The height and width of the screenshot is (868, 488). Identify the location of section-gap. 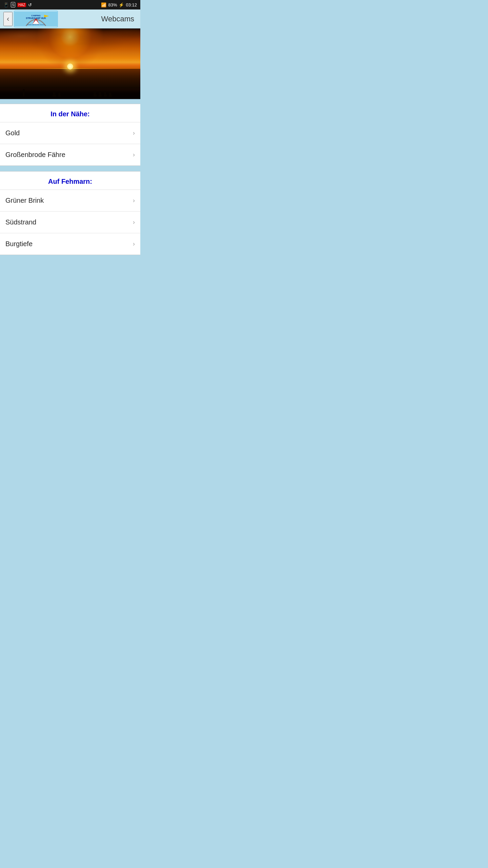
(70, 169).